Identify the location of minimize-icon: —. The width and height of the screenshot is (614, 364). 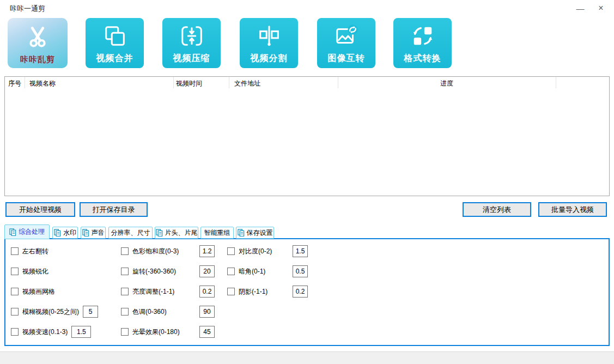
(581, 9).